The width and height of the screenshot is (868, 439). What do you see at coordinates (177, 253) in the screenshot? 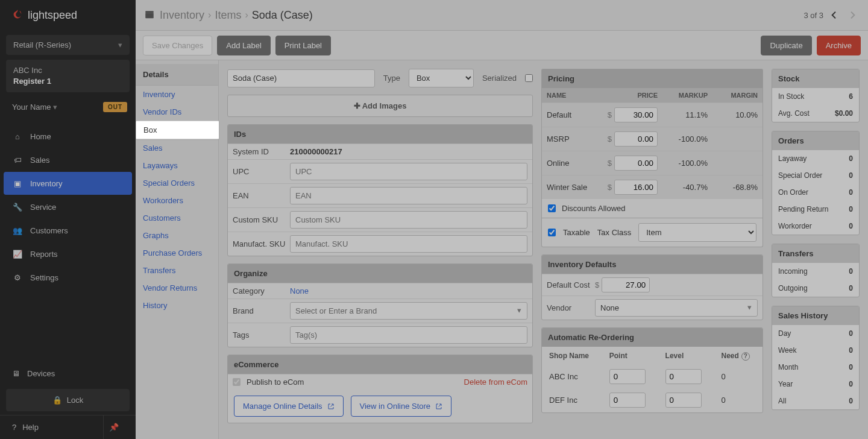
I see `subnav-purchase-orders: Purchase Orders` at bounding box center [177, 253].